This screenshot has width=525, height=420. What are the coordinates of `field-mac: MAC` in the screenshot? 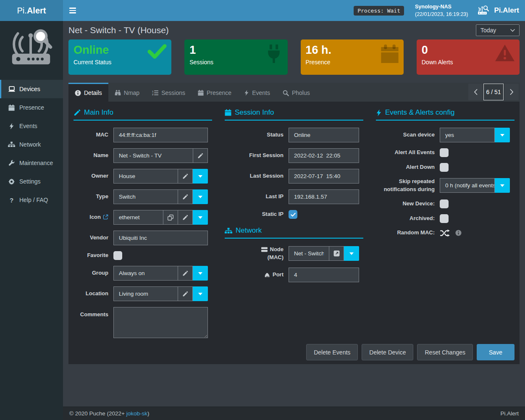 It's located at (143, 135).